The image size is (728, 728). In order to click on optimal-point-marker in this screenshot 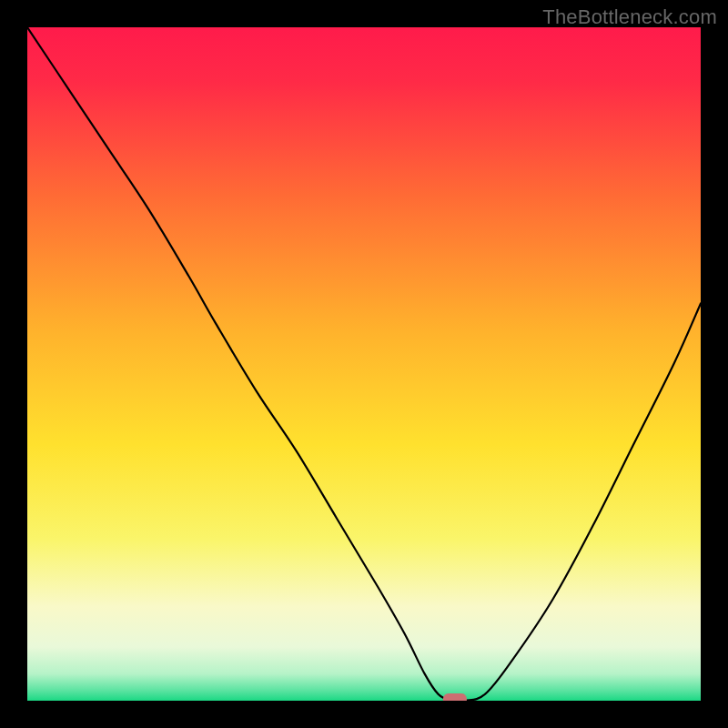, I will do `click(455, 697)`.